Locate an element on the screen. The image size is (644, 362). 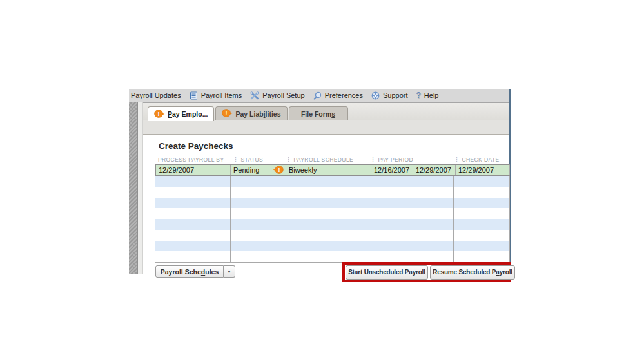
tab-pay-employees: ! Pay Emplo... is located at coordinates (181, 113).